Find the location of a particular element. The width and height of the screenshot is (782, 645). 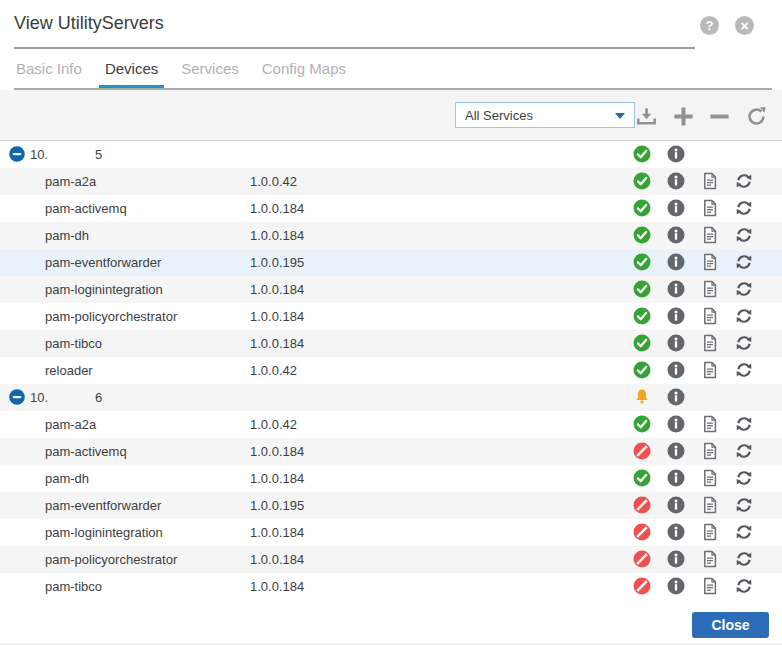

dialog-close-icon: × is located at coordinates (744, 26).